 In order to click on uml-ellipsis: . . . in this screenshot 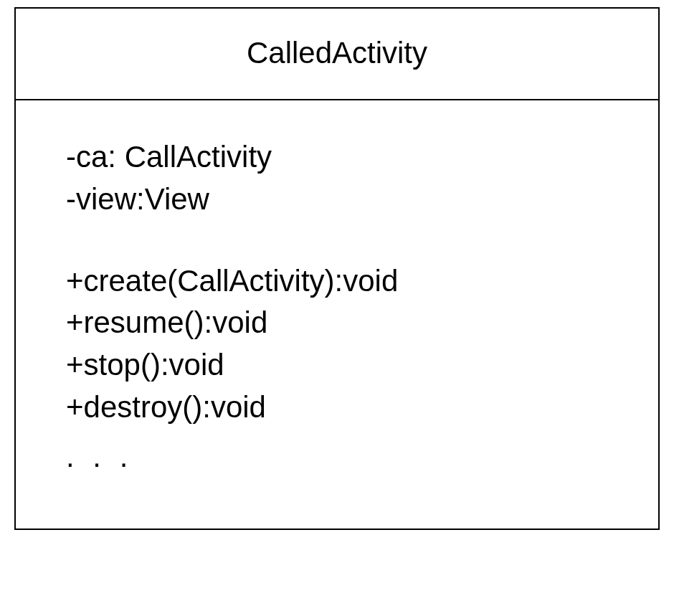, I will do `click(362, 453)`.